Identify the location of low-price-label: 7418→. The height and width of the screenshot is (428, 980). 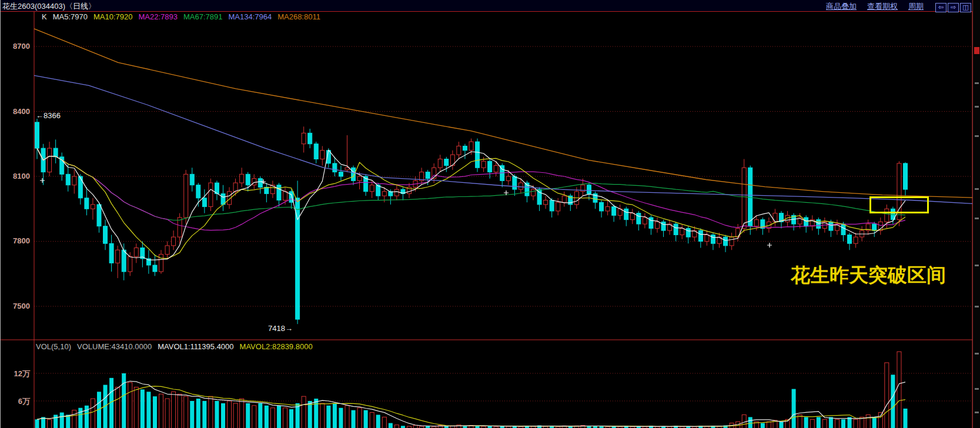
(280, 328).